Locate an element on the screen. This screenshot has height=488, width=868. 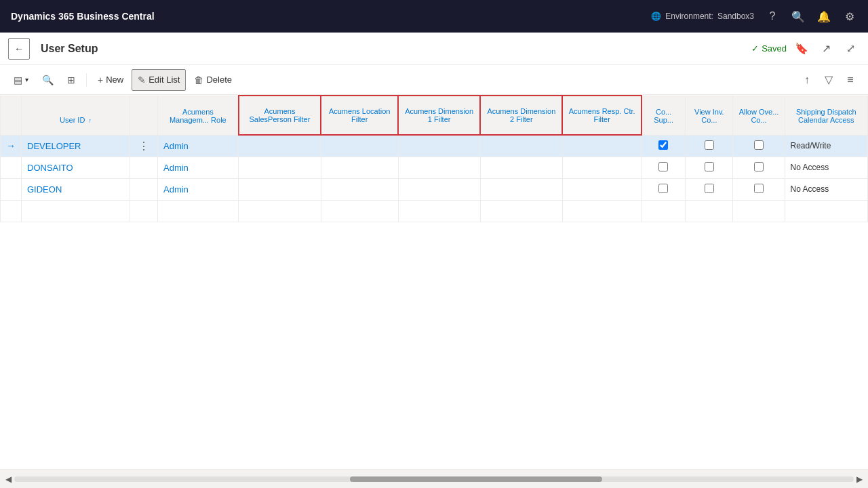
help-icon: ? is located at coordinates (772, 16).